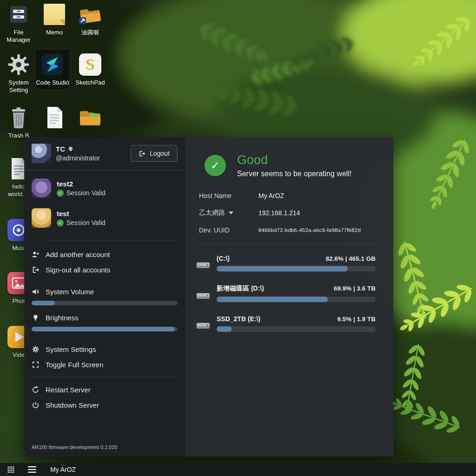 The image size is (476, 476). I want to click on shutdown-server-label: Shutdown Server, so click(73, 405).